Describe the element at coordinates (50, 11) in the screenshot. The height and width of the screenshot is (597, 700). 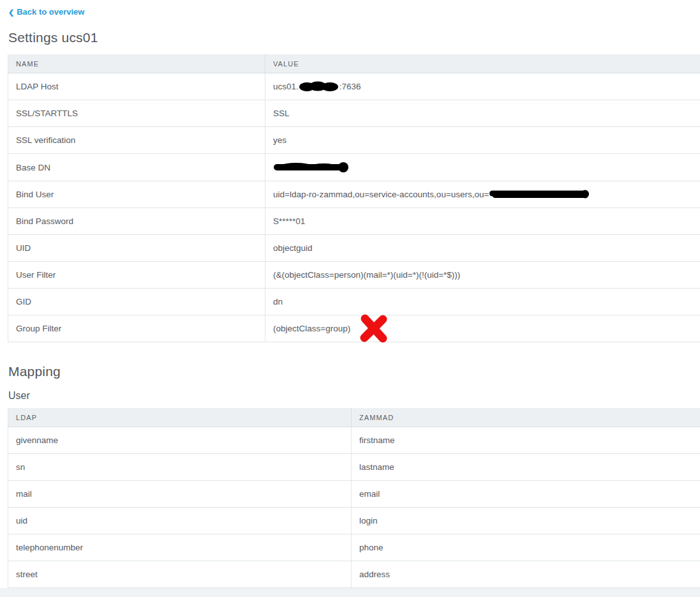
I see `back-link-label: Back to overview` at that location.